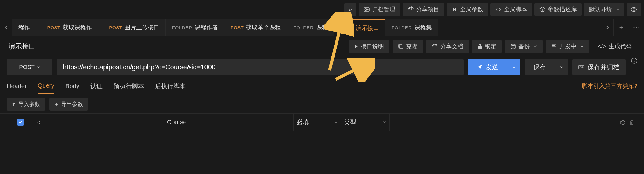 This screenshot has height=174, width=644. I want to click on play-icon, so click(356, 46).